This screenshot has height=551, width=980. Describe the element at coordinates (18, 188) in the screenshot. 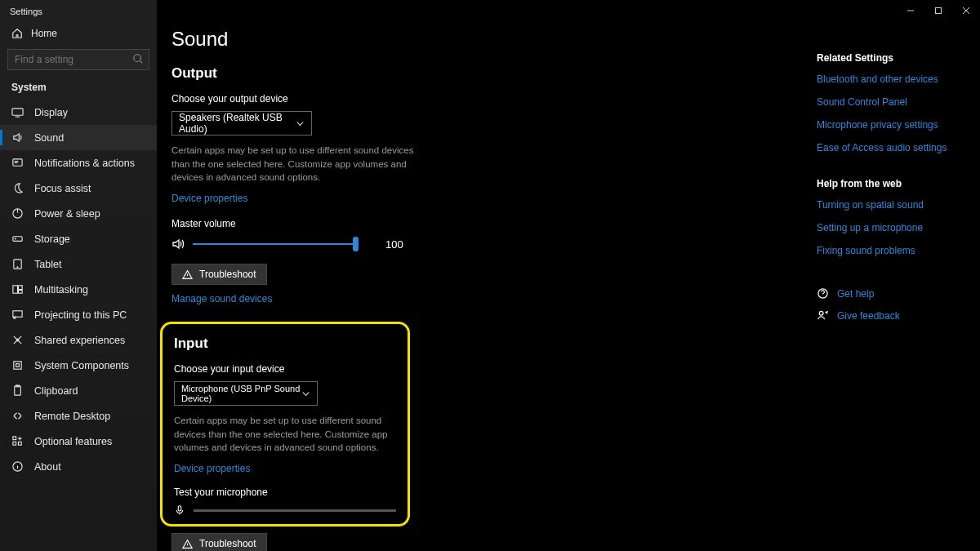

I see `moon-icon` at that location.